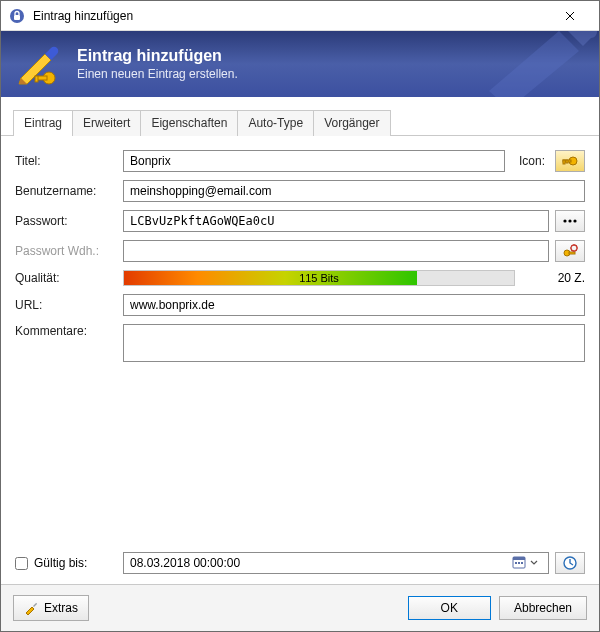 The height and width of the screenshot is (632, 600). I want to click on banner-bg-art, so click(534, 64).